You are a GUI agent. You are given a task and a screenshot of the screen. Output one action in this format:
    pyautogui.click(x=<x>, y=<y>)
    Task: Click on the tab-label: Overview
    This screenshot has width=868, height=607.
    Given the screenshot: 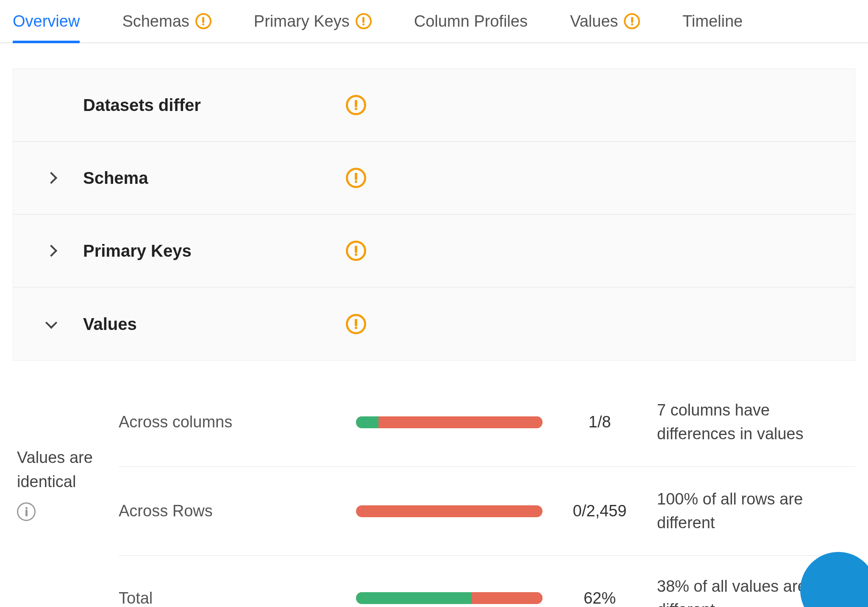 What is the action you would take?
    pyautogui.click(x=46, y=21)
    